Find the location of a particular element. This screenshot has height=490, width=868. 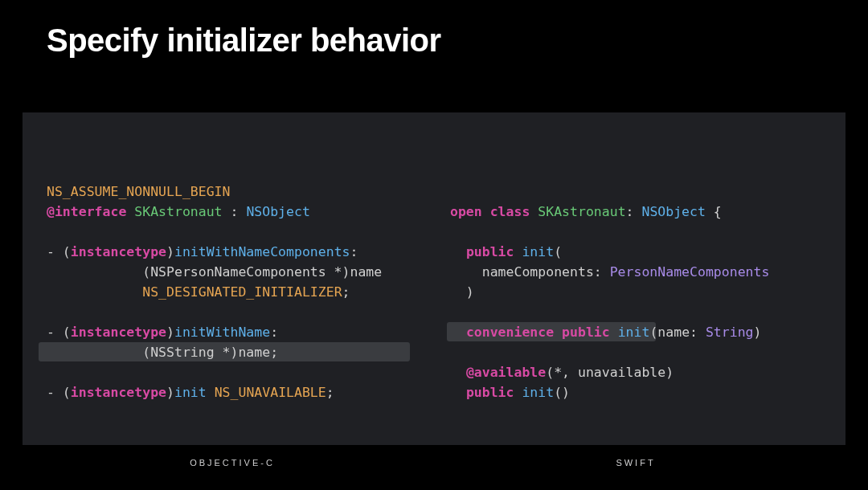

rparen3: ) is located at coordinates (170, 392).